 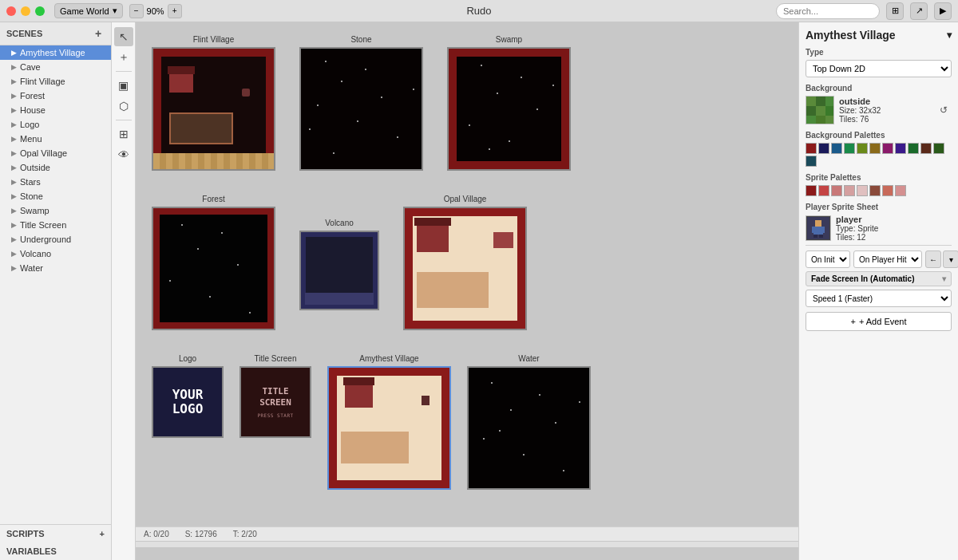 I want to click on scene-tile-stone: Stone, so click(x=361, y=103).